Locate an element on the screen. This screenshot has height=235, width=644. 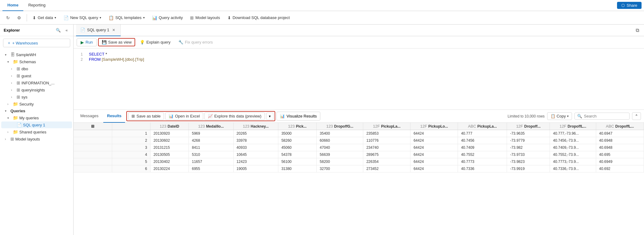
search-input is located at coordinates (605, 116).